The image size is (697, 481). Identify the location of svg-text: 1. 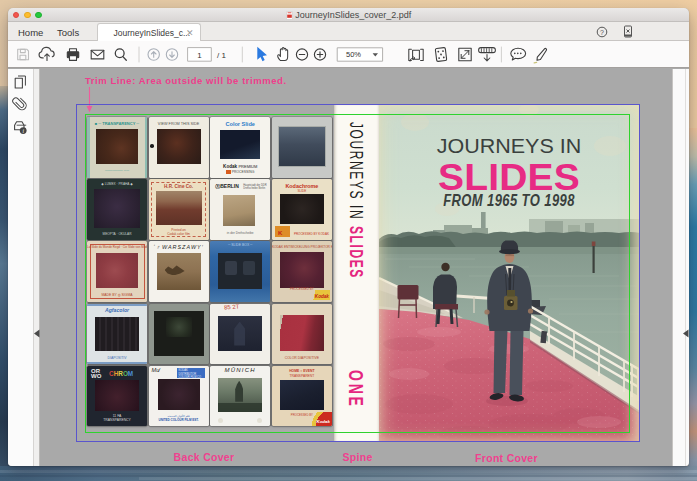
(200, 56).